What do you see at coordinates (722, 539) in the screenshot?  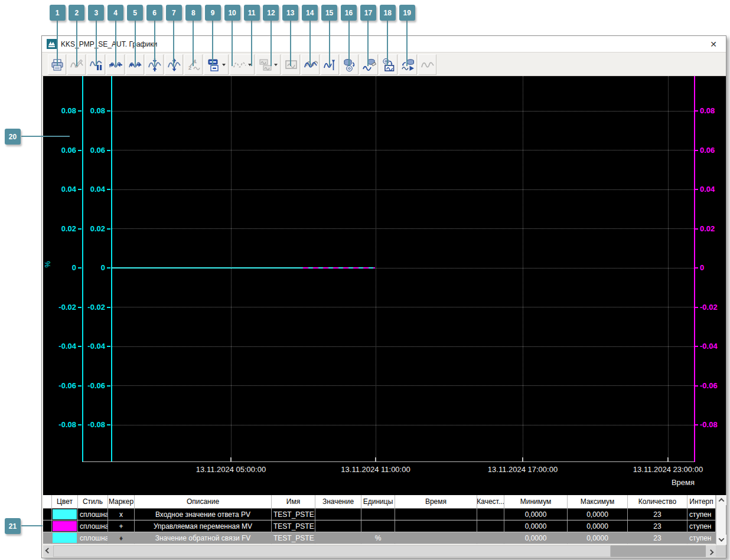 I see `scroll-down-button` at bounding box center [722, 539].